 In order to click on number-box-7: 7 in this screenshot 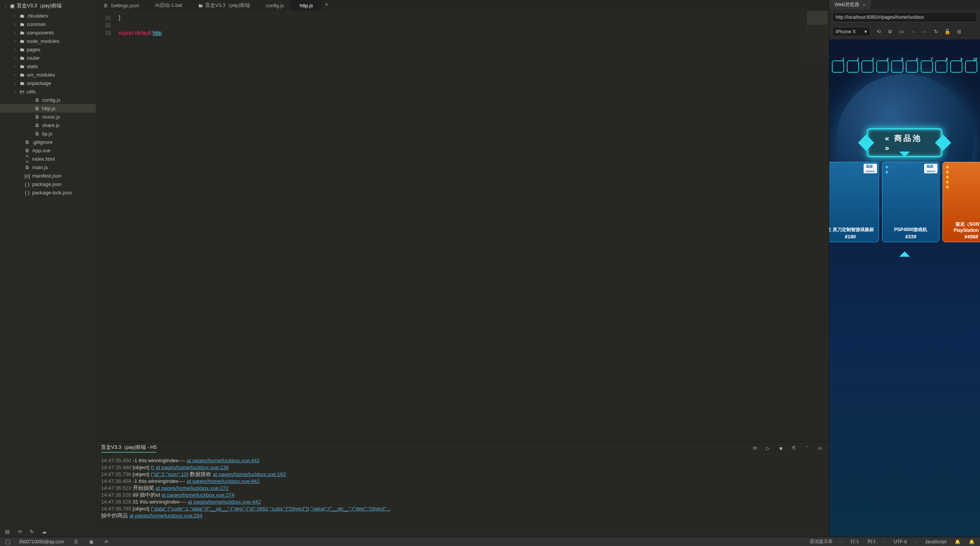, I will do `click(927, 67)`.